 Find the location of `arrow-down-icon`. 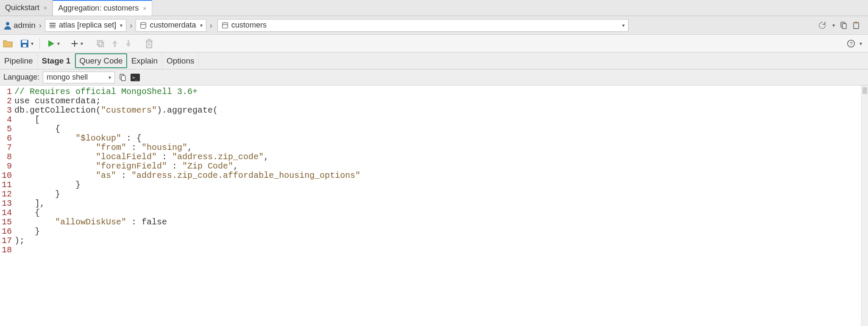

arrow-down-icon is located at coordinates (128, 44).